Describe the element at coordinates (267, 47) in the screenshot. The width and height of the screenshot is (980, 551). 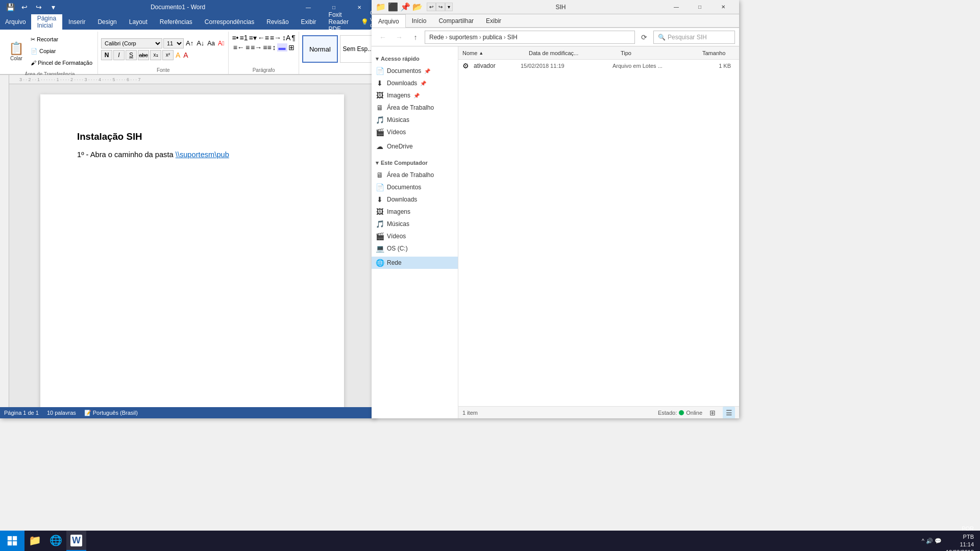
I see `justify-button: ≡≡` at that location.